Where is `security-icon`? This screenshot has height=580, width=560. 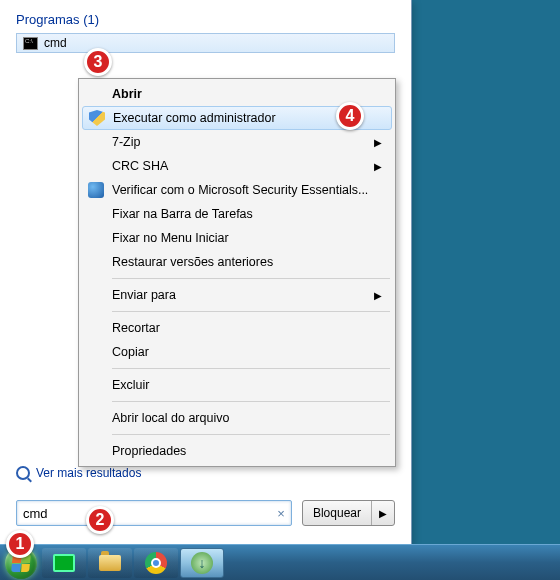
security-icon is located at coordinates (96, 190).